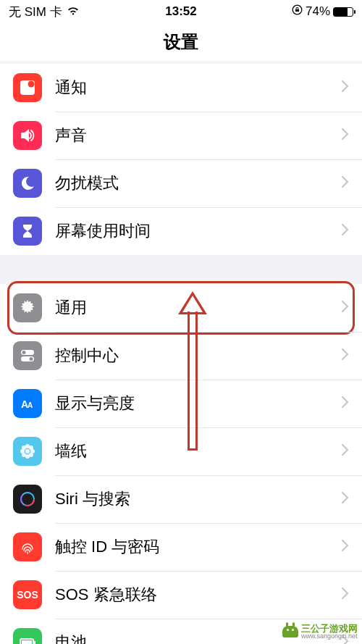  Describe the element at coordinates (198, 231) in the screenshot. I see `row-label: 屏幕使用时间` at that location.